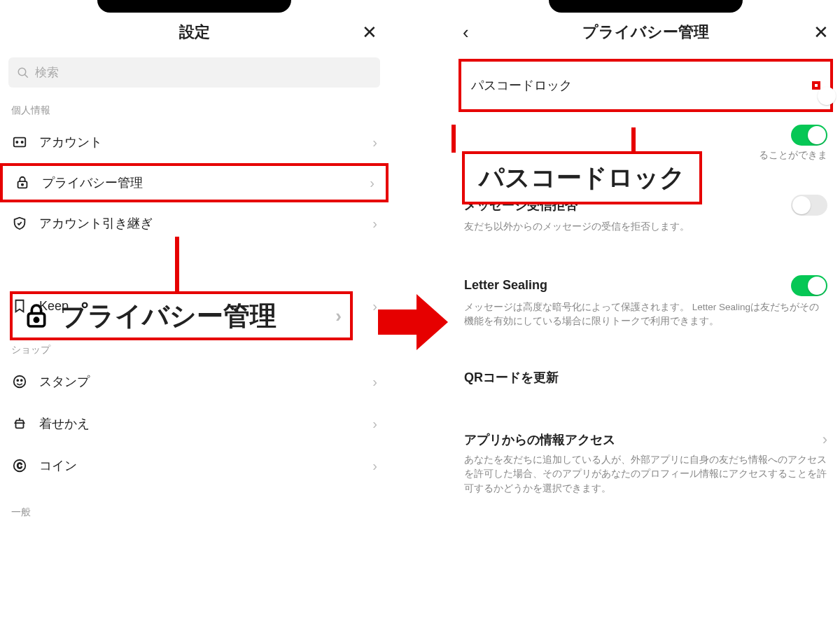 The height and width of the screenshot is (640, 840). I want to click on row-app-info-access: アプリからの情報アクセス › あなたを友だちに追加している人が、外部アプリに自身…, so click(645, 465).